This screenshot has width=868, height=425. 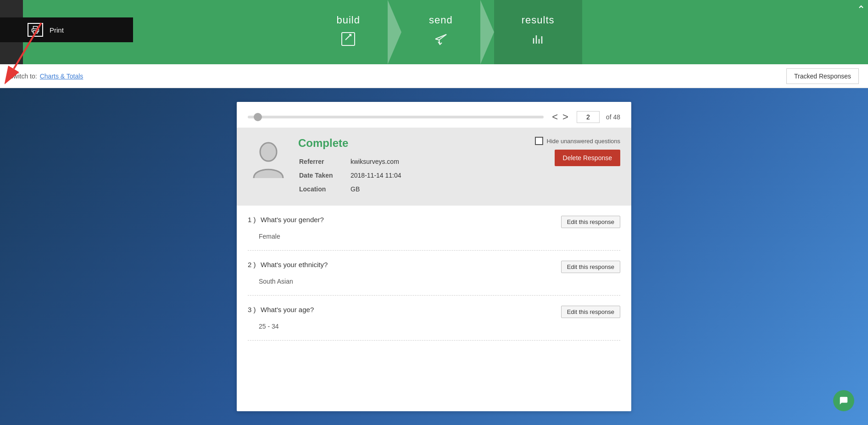 What do you see at coordinates (351, 175) in the screenshot?
I see `response-metadata: Referrer kwiksurveys.com Date Taken 2018…` at bounding box center [351, 175].